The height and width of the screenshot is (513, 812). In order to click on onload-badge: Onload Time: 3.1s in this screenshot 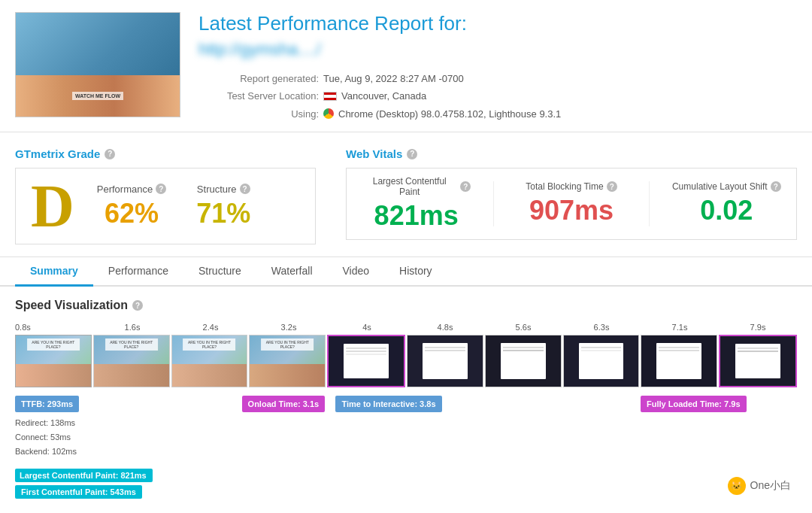, I will do `click(284, 404)`.